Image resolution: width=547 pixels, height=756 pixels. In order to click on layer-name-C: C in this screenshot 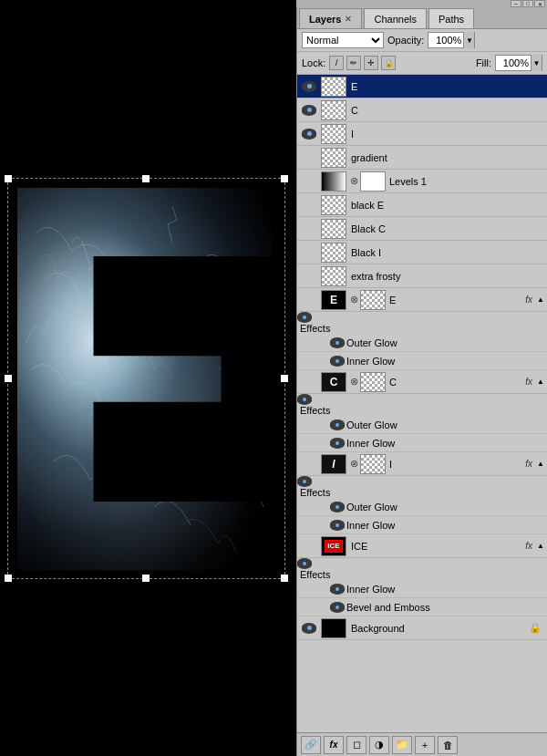, I will do `click(447, 110)`.